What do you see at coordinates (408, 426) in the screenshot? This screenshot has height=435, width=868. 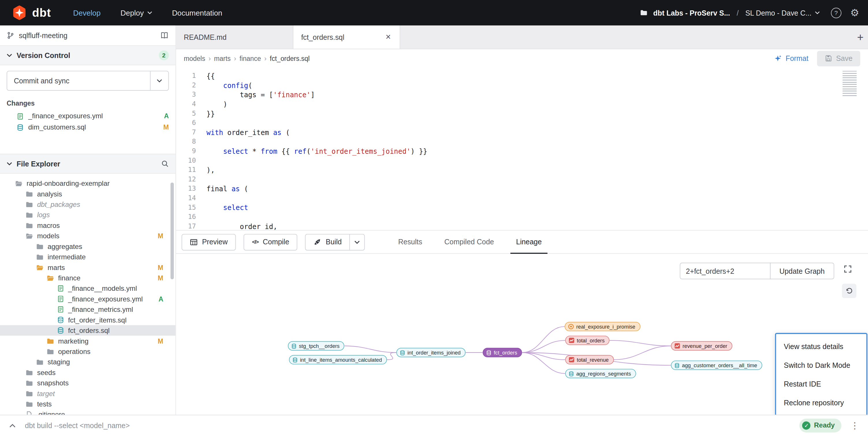 I see `command-input: dbt build --select <model_name>` at bounding box center [408, 426].